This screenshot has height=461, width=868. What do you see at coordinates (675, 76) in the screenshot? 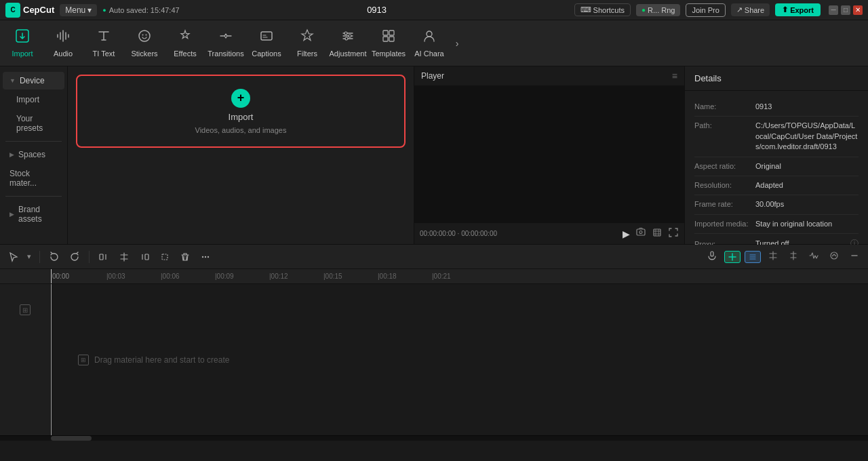
I see `player-menu-icon: ≡` at bounding box center [675, 76].